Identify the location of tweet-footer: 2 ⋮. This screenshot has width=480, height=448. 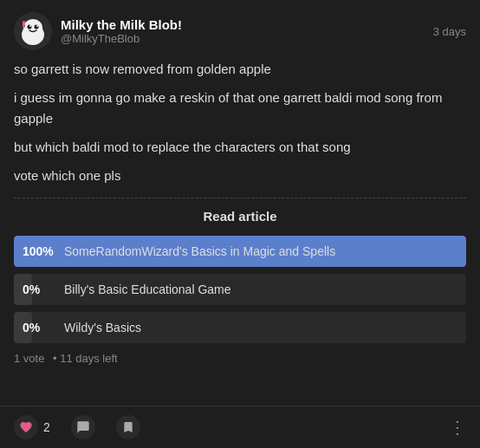
(240, 426).